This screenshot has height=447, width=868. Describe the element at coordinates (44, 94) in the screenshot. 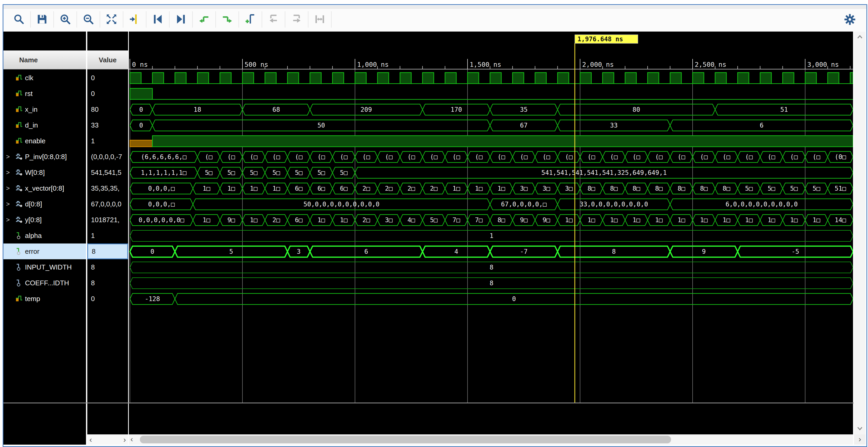

I see `signal-row-rst: rst` at that location.